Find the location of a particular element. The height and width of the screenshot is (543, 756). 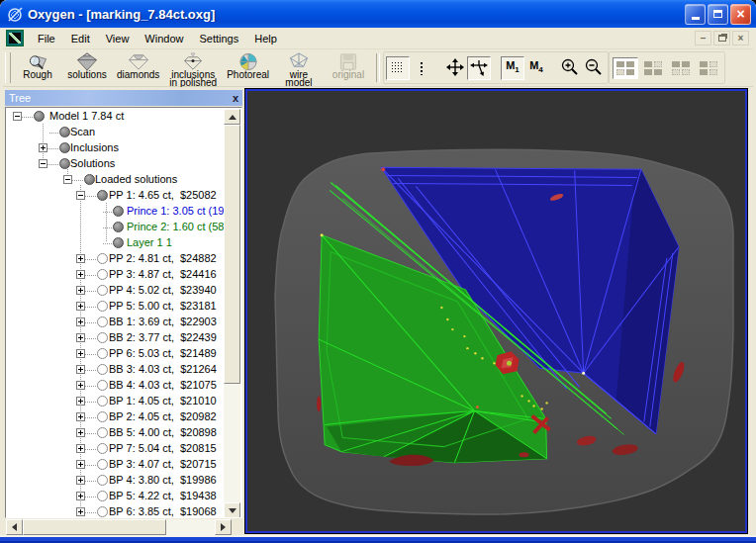

tree-item-label: Loaded solutions is located at coordinates (137, 179).